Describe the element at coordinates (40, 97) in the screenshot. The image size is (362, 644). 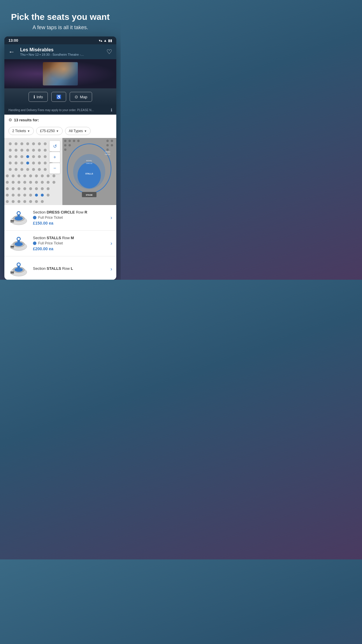
I see `info-button-label: Info` at that location.